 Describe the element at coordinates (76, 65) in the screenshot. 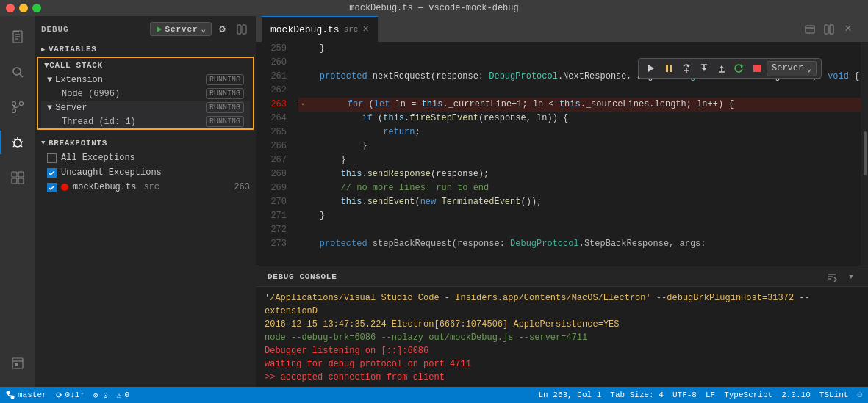

I see `callstack-label: CALL STACK` at that location.